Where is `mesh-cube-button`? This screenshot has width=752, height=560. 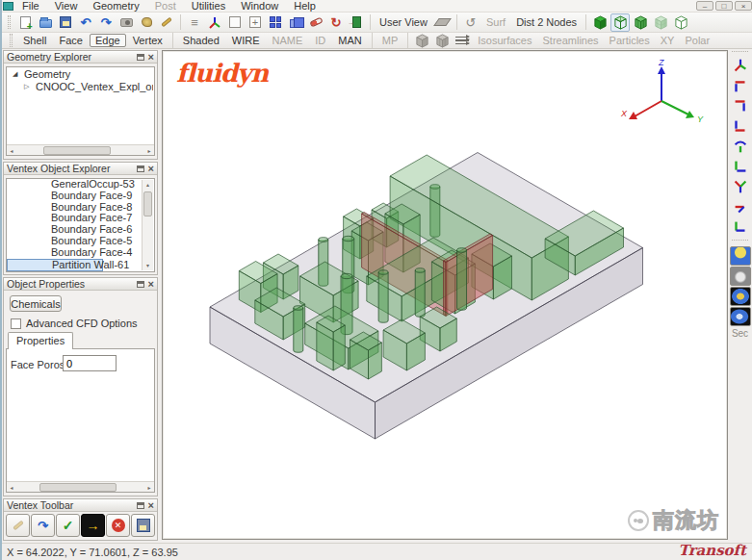
mesh-cube-button is located at coordinates (640, 23).